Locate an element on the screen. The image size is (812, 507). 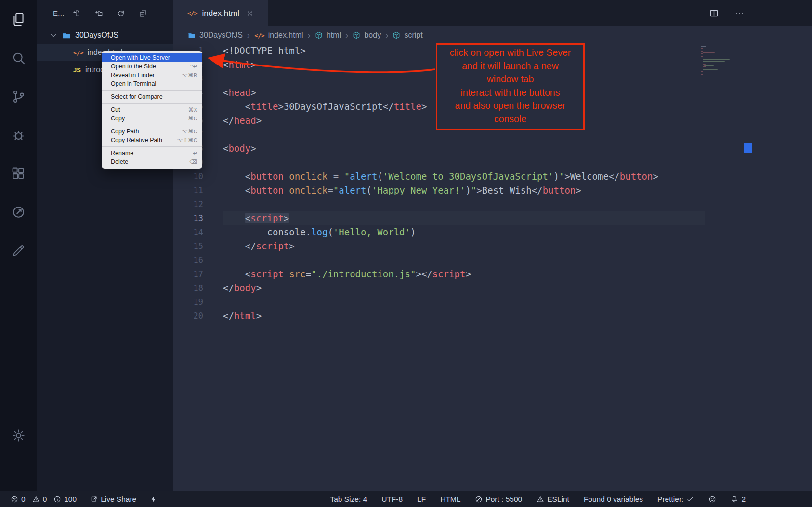
status-label: Found 0 variables is located at coordinates (614, 499).